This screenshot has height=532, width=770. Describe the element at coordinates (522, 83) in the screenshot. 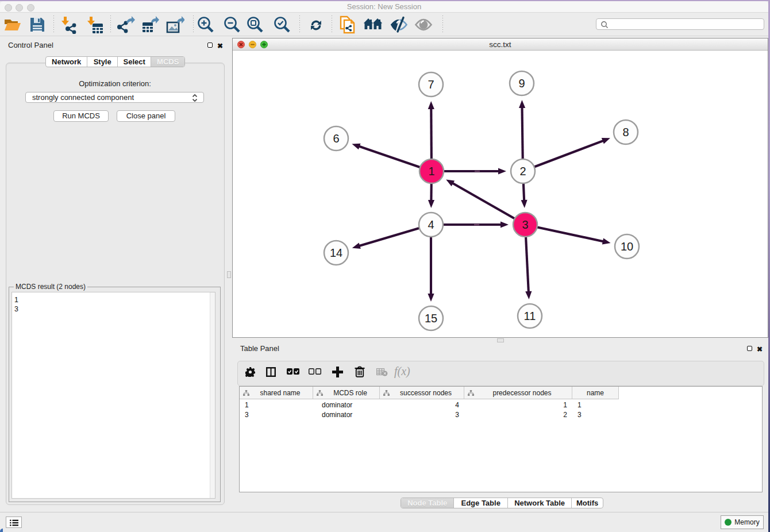

I see `svg-text: 9` at that location.